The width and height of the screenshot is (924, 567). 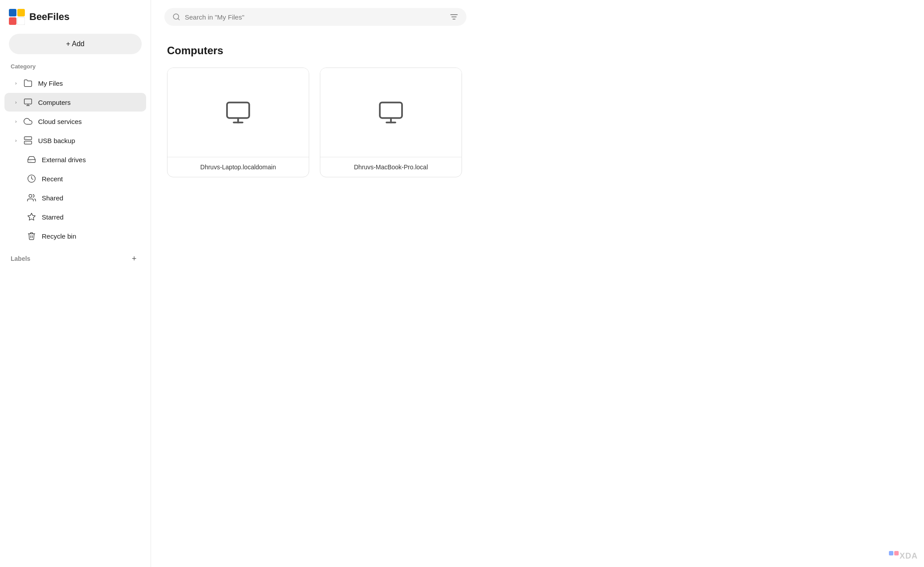 I want to click on add-button: + Add, so click(x=76, y=44).